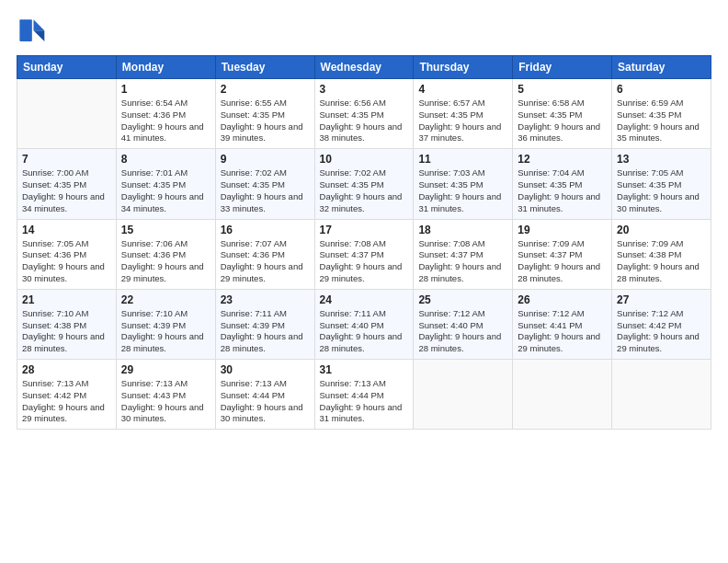 This screenshot has width=728, height=563. Describe the element at coordinates (265, 395) in the screenshot. I see `calendar-cell: 30 Sunrise: 7:13 AM Sunset: 4:44 PM Dayl…` at that location.